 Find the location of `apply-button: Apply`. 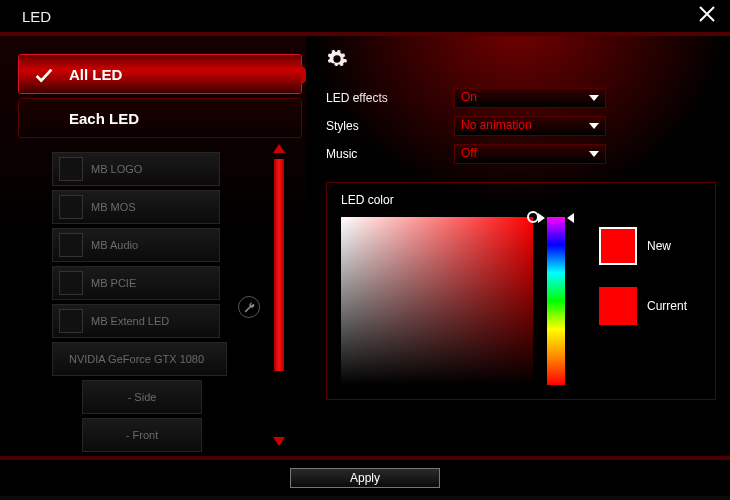

apply-button: Apply is located at coordinates (365, 478).